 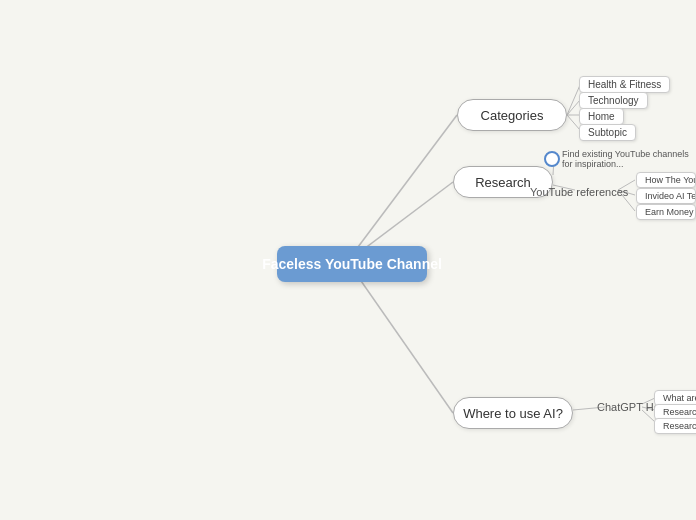 What do you see at coordinates (512, 115) in the screenshot?
I see `categories-node: Categories` at bounding box center [512, 115].